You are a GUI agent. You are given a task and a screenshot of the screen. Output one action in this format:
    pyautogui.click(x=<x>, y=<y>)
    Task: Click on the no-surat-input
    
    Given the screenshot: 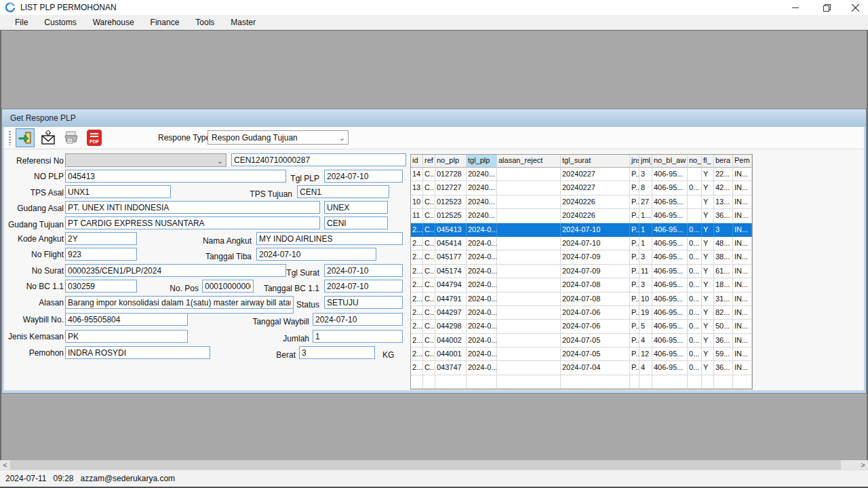 What is the action you would take?
    pyautogui.click(x=176, y=270)
    